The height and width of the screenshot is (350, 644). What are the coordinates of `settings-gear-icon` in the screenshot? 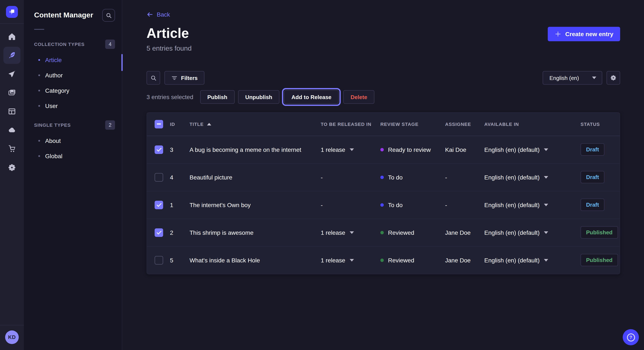 It's located at (614, 78).